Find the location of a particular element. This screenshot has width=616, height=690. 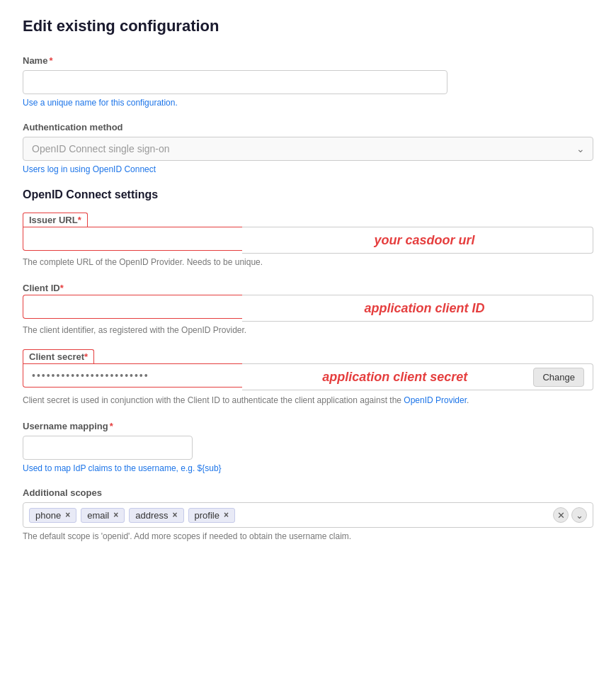

scope-tag-email: email × is located at coordinates (103, 516).